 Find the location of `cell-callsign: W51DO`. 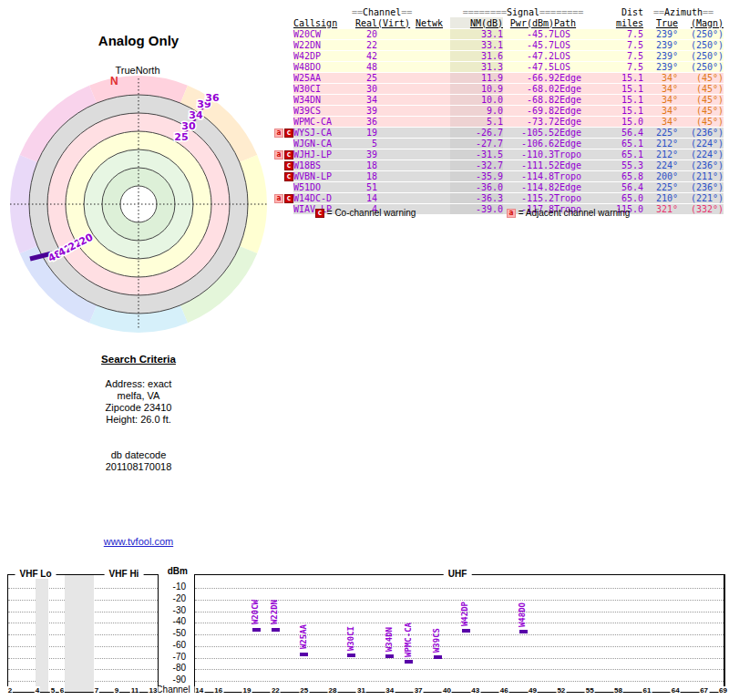

cell-callsign: W51DO is located at coordinates (323, 188).